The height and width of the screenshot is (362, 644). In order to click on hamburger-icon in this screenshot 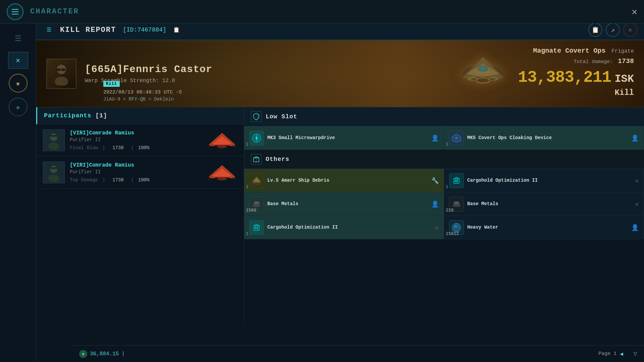, I will do `click(15, 12)`.